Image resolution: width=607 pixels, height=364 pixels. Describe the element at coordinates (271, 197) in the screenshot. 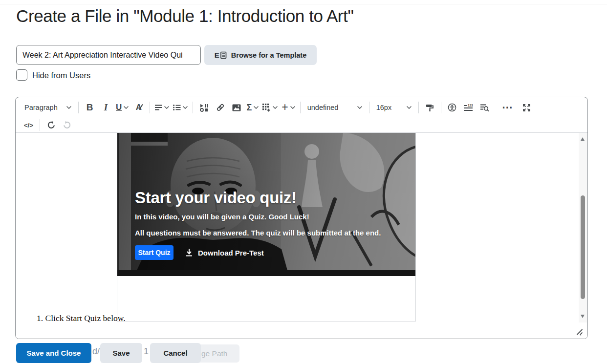

I see `quiz-heading: Start your video quiz!` at that location.